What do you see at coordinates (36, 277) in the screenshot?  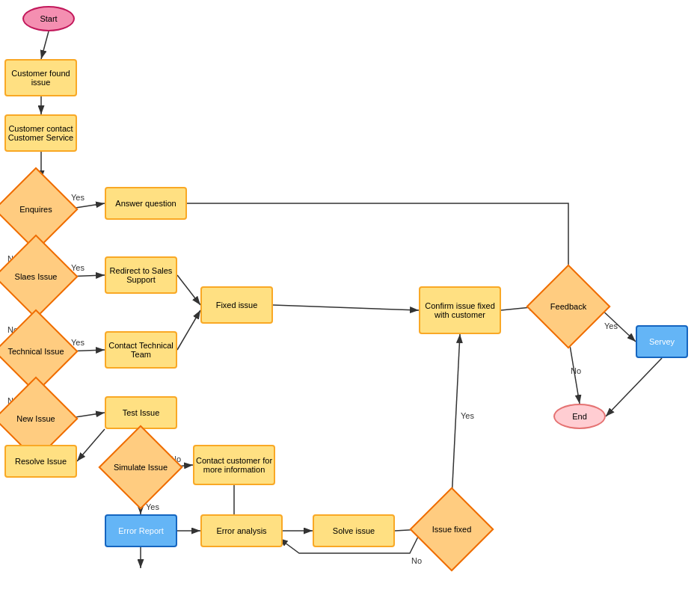 I see `slaes-issue-label: Slaes Issue` at bounding box center [36, 277].